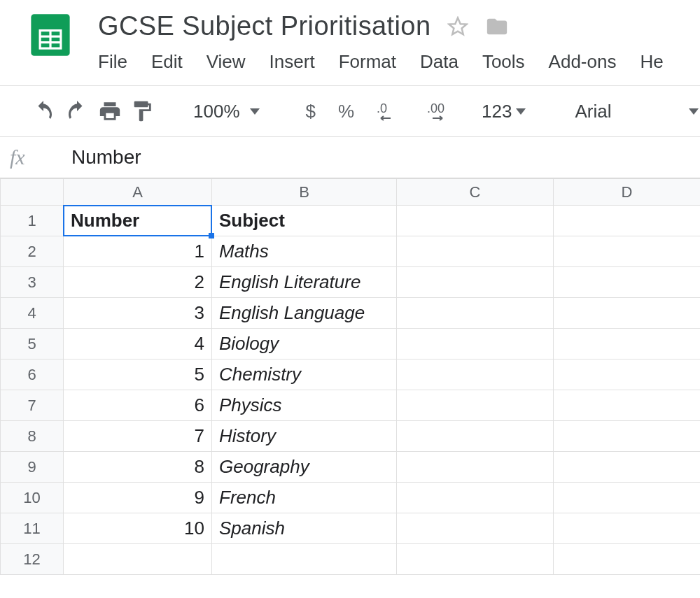 This screenshot has height=598, width=700. Describe the element at coordinates (217, 112) in the screenshot. I see `zoom-value: 100%` at that location.